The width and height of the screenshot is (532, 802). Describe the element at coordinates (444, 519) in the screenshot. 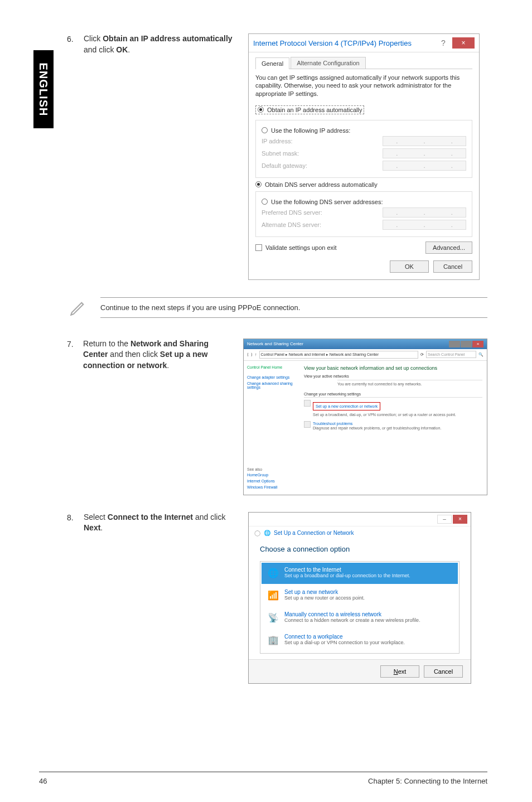

I see `minimize-button: –` at that location.